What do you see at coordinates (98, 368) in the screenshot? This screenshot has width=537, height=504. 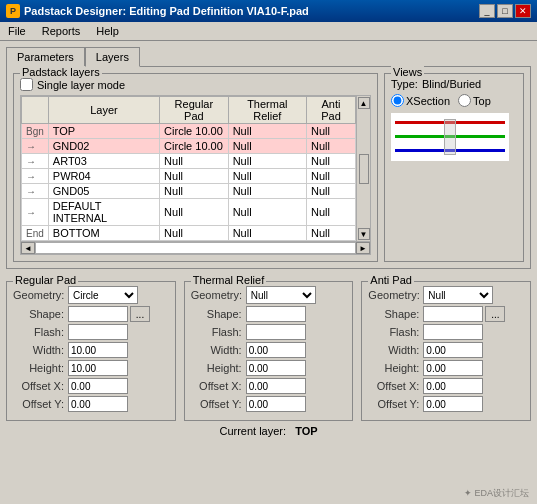 I see `rp-height-input: 10.00` at bounding box center [98, 368].